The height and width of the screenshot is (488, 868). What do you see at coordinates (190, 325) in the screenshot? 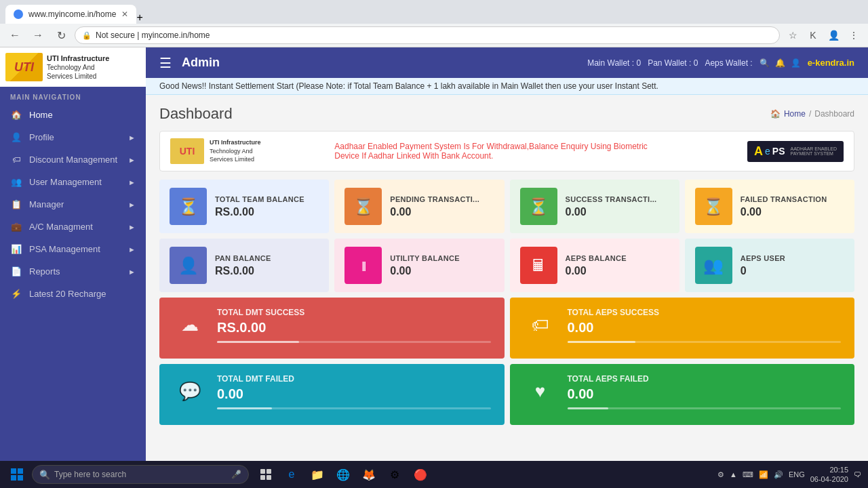
I see `dmt-success-icon: ☁` at bounding box center [190, 325].